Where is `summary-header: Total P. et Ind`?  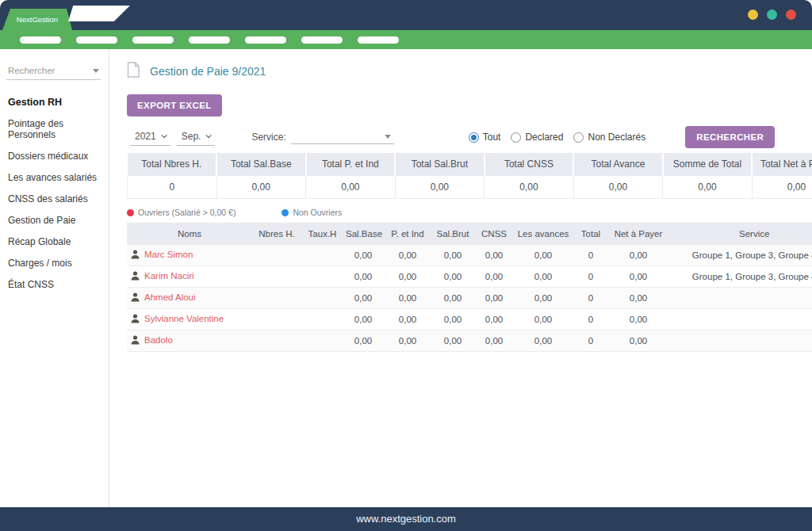 summary-header: Total P. et Ind is located at coordinates (350, 165).